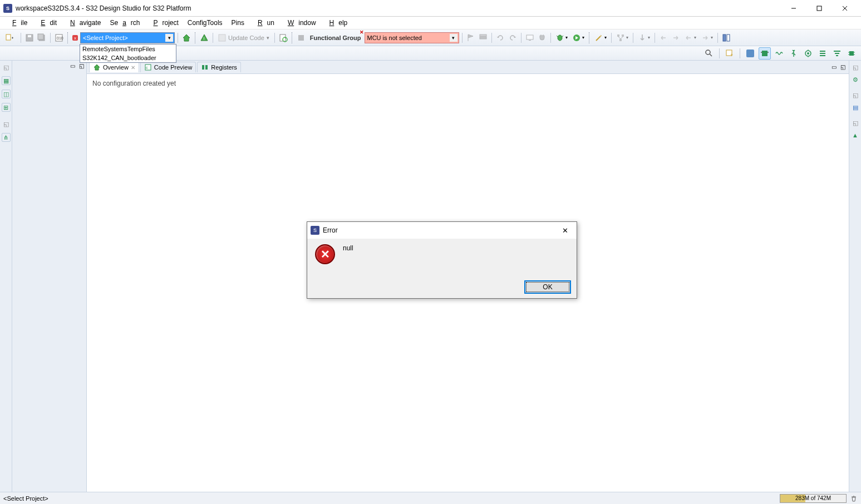 The image size is (861, 504). What do you see at coordinates (709, 53) in the screenshot?
I see `search-button` at bounding box center [709, 53].